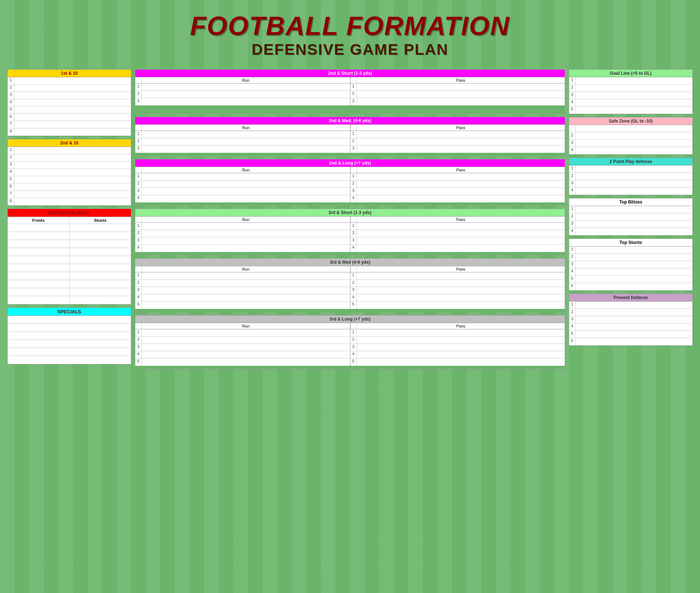 This screenshot has width=700, height=593. What do you see at coordinates (69, 220) in the screenshot?
I see `defensive-menu-cols: Fronts Stunts` at bounding box center [69, 220].